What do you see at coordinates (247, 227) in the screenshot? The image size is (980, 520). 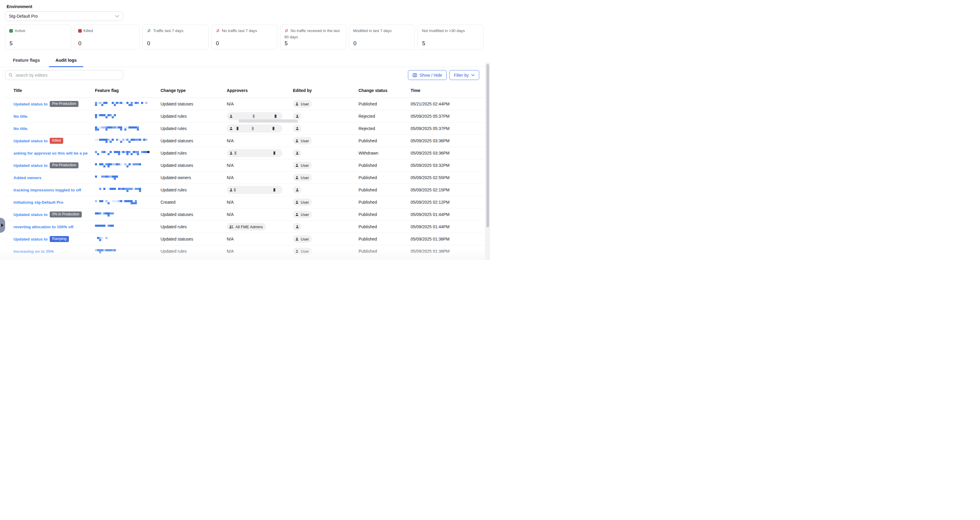 I see `approvers-cell: All FME Admins` at bounding box center [247, 227].